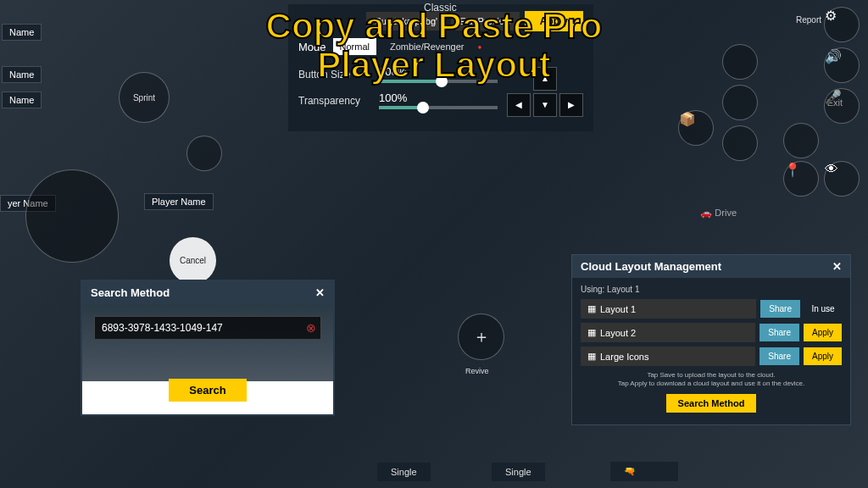 This screenshot has width=868, height=488. Describe the element at coordinates (403, 472) in the screenshot. I see `single-tab-1: Single` at that location.